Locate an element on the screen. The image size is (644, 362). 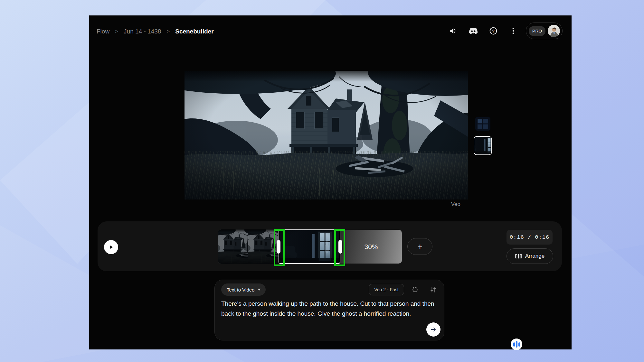
more-options-icon is located at coordinates (513, 31).